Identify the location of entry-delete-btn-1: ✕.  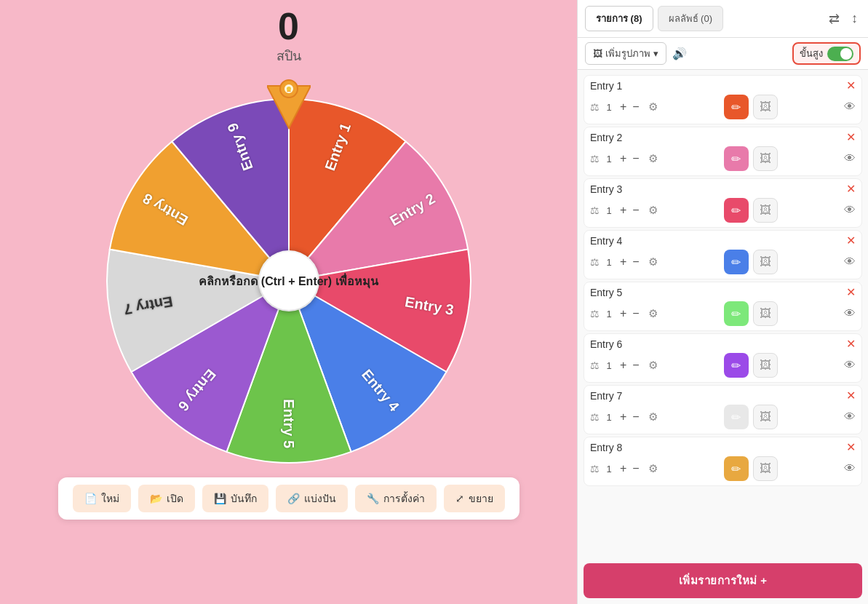
(851, 86).